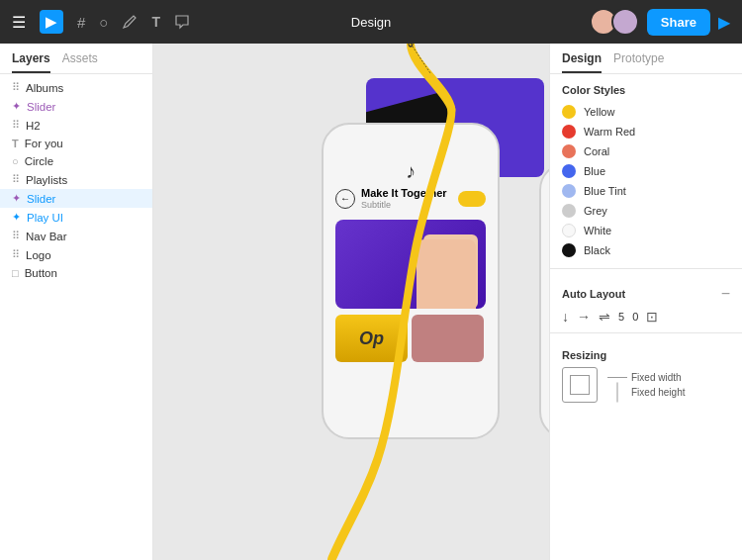 The width and height of the screenshot is (742, 560). What do you see at coordinates (16, 143) in the screenshot?
I see `text-icon: T` at bounding box center [16, 143].